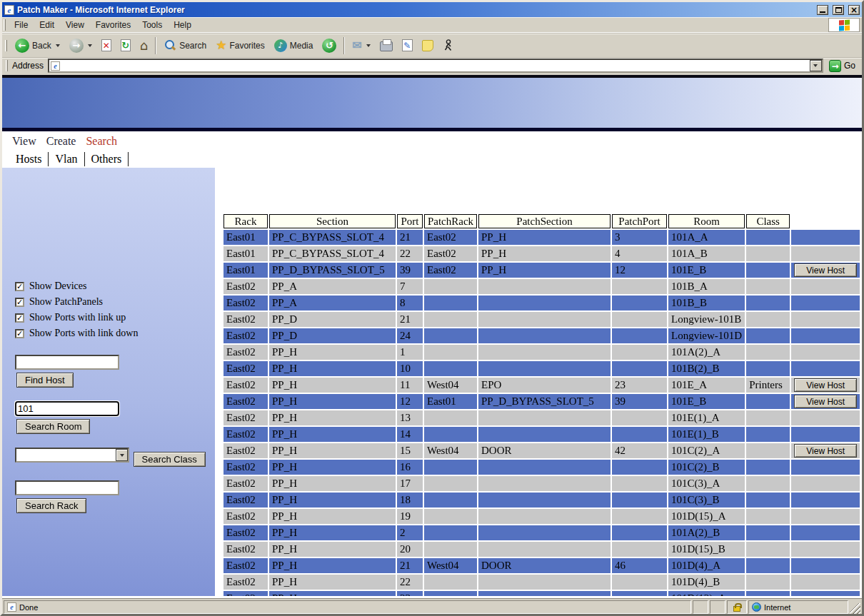 This screenshot has height=616, width=864. Describe the element at coordinates (451, 270) in the screenshot. I see `cell-patchrack: East02` at that location.